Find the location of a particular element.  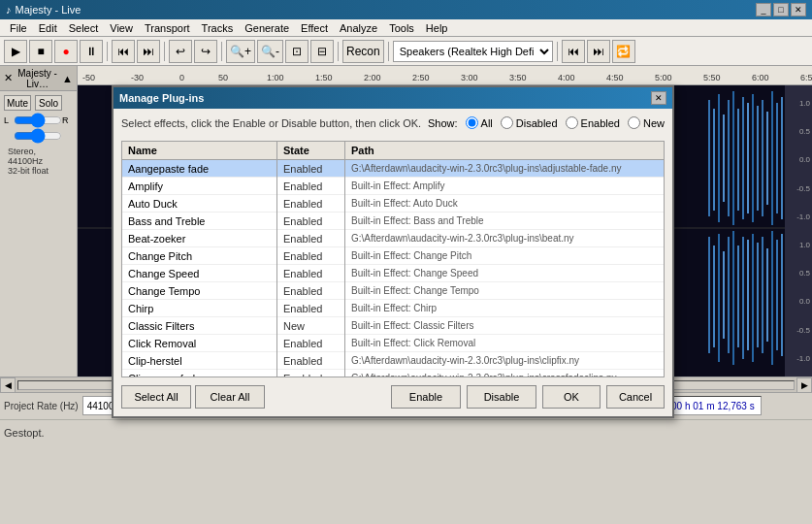

plugin-state-cell: New is located at coordinates (311, 326).